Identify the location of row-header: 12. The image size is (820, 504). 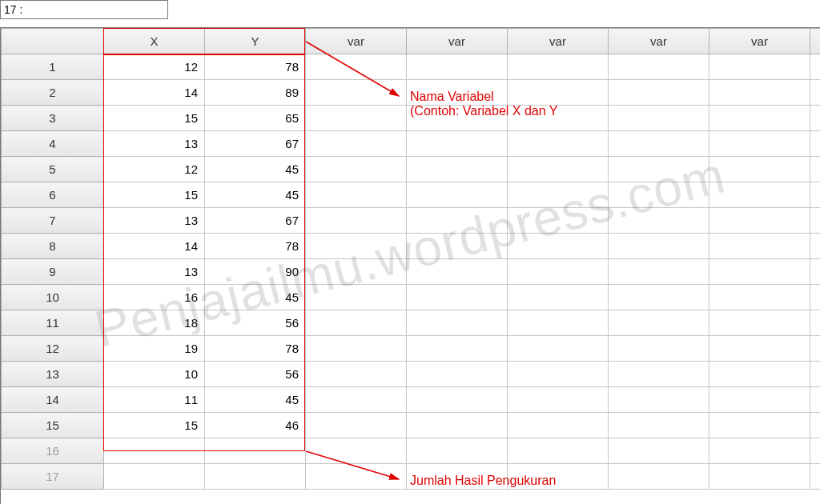
(53, 349).